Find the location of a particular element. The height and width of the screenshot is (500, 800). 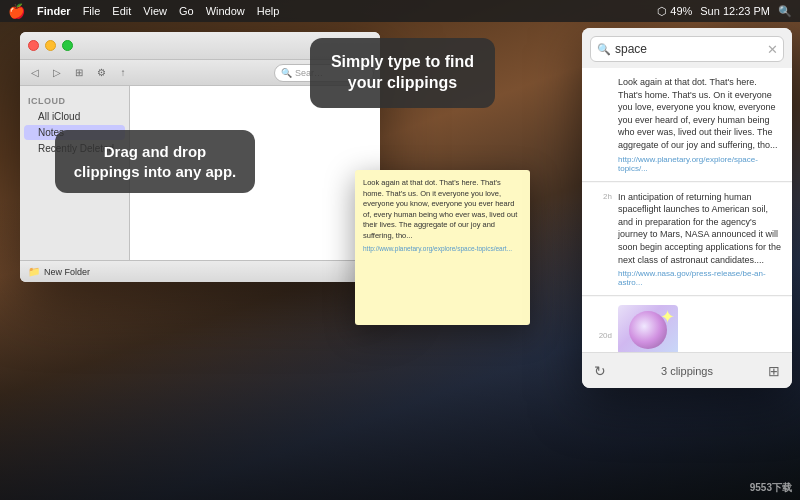

clippings-search-bar: 🔍 ✕ is located at coordinates (687, 48).